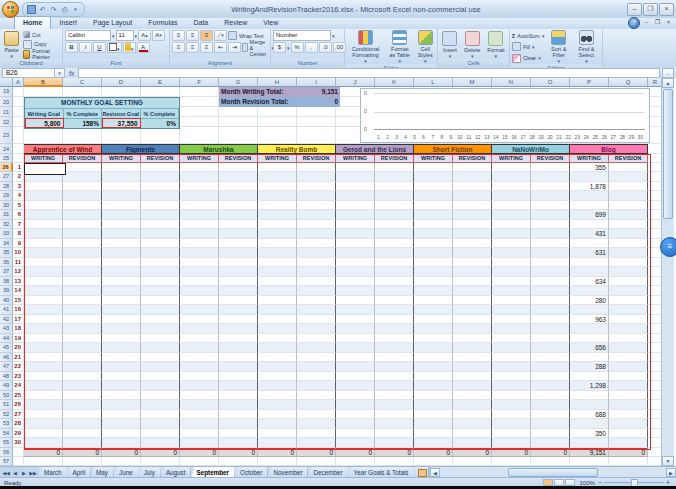 The width and height of the screenshot is (676, 489). What do you see at coordinates (558, 47) in the screenshot?
I see `sort-filter-button: Sort & Filter▾` at bounding box center [558, 47].